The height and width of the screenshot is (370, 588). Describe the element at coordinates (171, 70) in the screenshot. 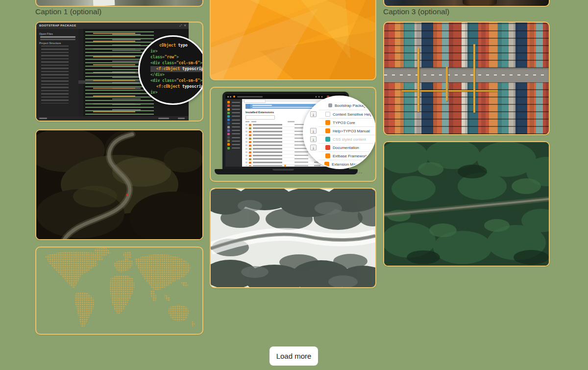

I see `magnifier-lens: cObject typo iv> class="row"> <div class…` at that location.